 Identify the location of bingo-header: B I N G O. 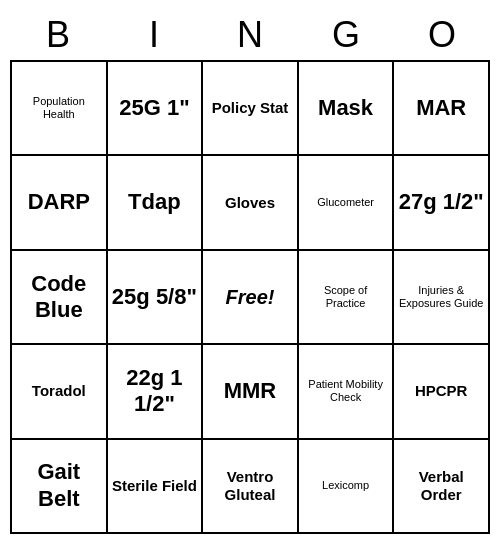
(250, 35).